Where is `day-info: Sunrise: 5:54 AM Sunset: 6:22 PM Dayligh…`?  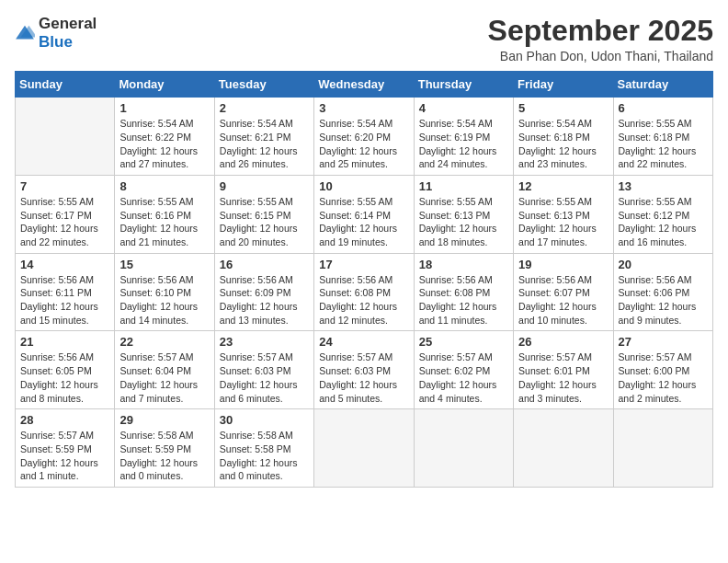 day-info: Sunrise: 5:54 AM Sunset: 6:22 PM Dayligh… is located at coordinates (164, 144).